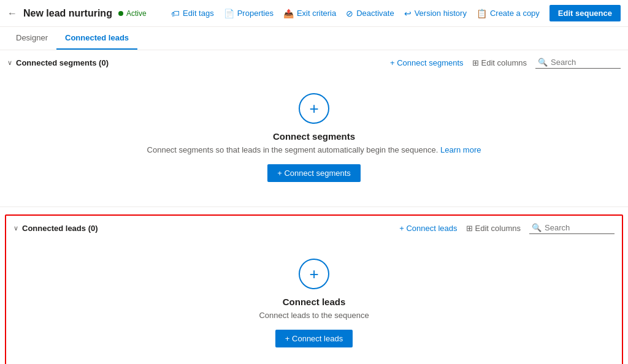  Describe the element at coordinates (10, 63) in the screenshot. I see `segments-chevron-icon: ∨` at that location.